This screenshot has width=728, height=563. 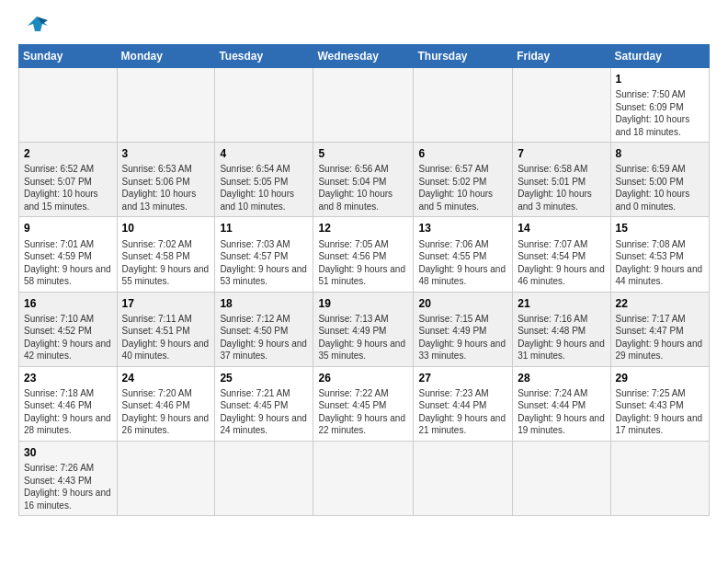 What do you see at coordinates (660, 188) in the screenshot?
I see `day-info: Sunrise: 6:59 AM Sunset: 5:00 PM Dayligh…` at bounding box center [660, 188].